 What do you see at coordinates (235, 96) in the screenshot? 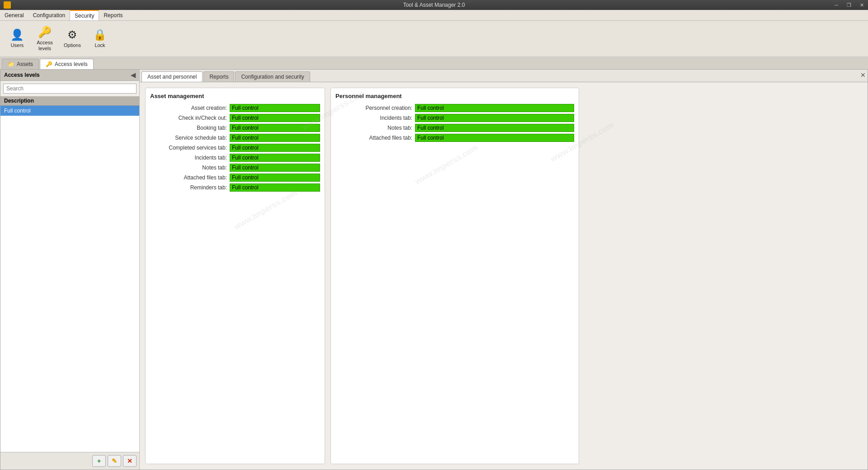
I see `asset-management-title: Asset management` at bounding box center [235, 96].